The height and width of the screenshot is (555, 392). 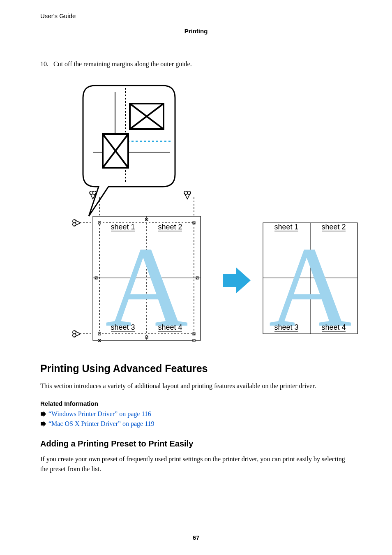 What do you see at coordinates (129, 151) in the screenshot?
I see `callout-bubble` at bounding box center [129, 151].